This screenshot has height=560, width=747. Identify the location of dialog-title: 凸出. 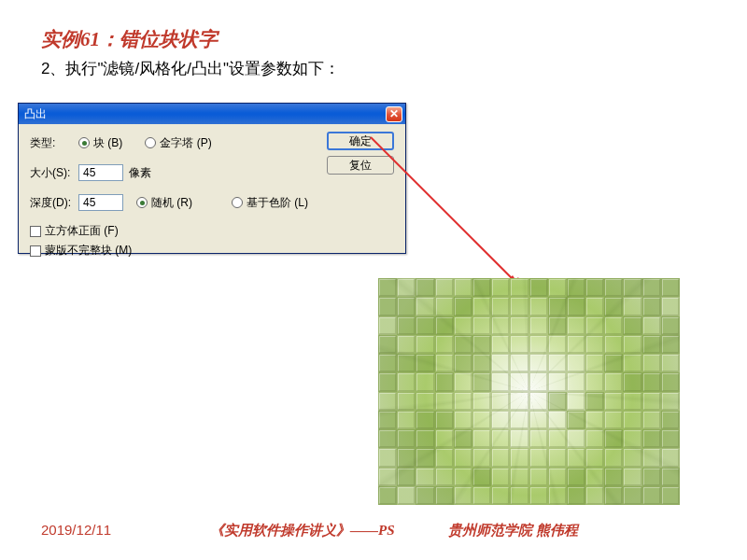
(35, 114).